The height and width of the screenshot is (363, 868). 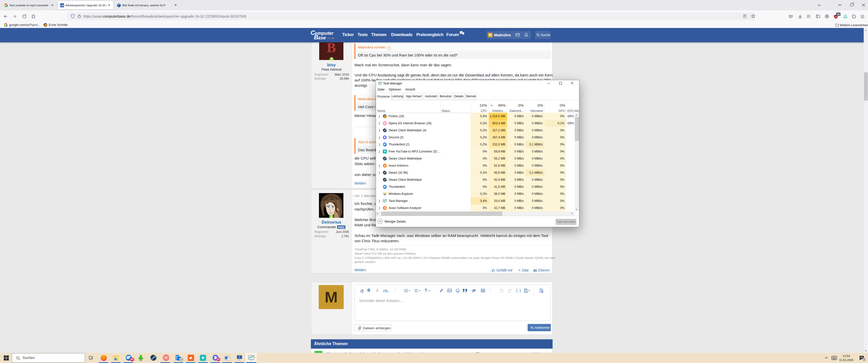 What do you see at coordinates (331, 38) in the screenshot?
I see `svg-text: est. 1999` at bounding box center [331, 38].